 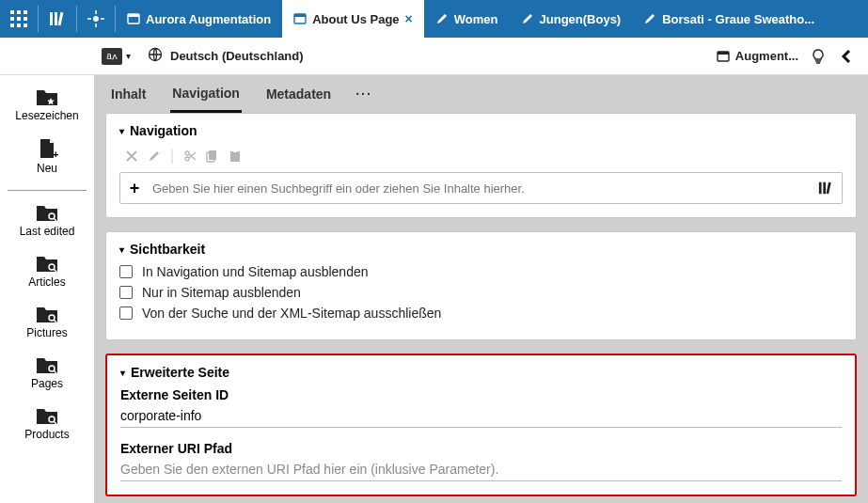 What do you see at coordinates (134, 19) in the screenshot?
I see `site-icon` at bounding box center [134, 19].